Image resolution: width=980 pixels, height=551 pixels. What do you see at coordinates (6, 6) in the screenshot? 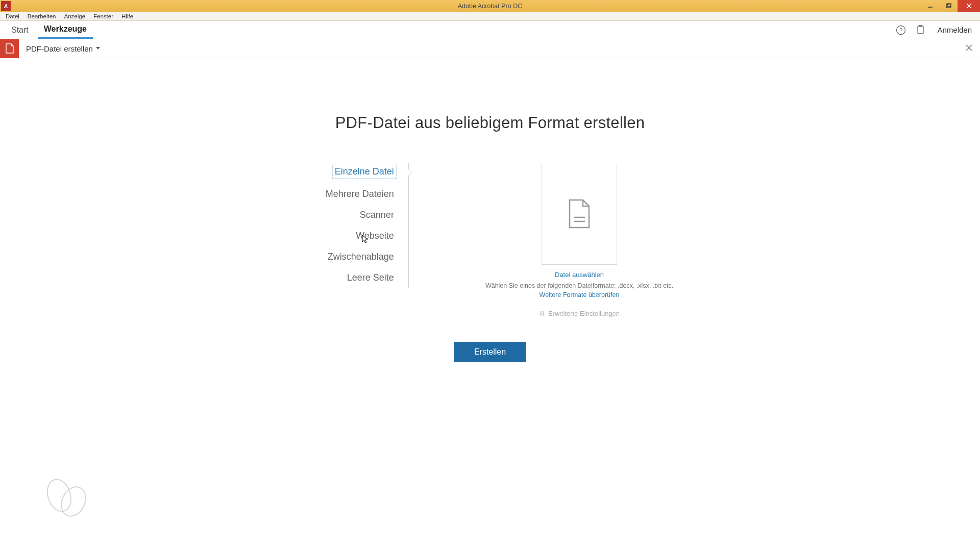
I see `app-icon: A` at bounding box center [6, 6].